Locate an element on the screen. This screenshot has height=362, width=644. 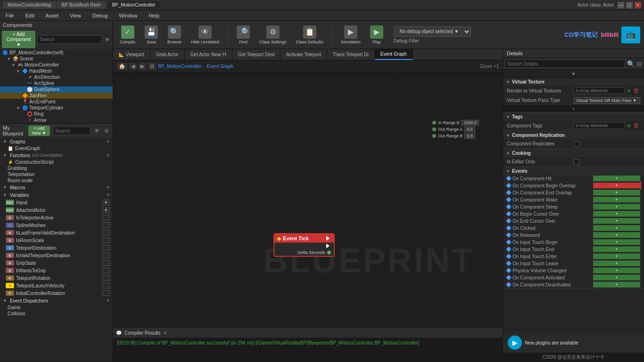
event-cda-add-btn: + is located at coordinates (617, 285).